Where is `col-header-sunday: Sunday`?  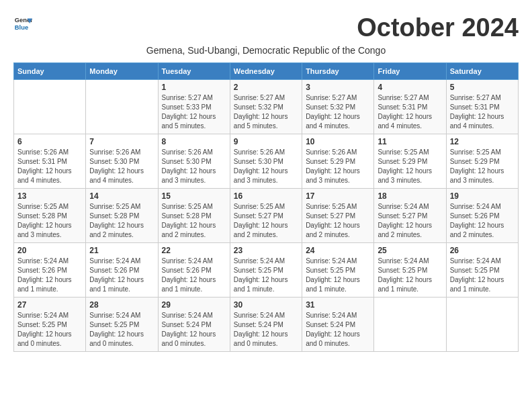 col-header-sunday: Sunday is located at coordinates (50, 71).